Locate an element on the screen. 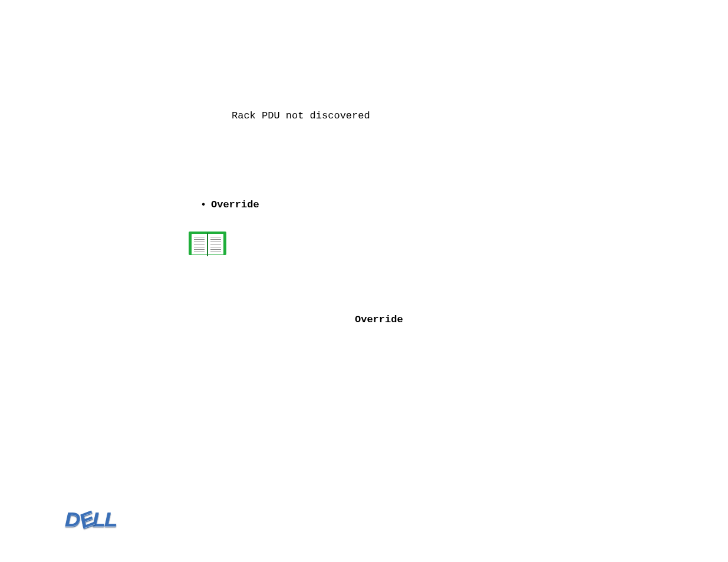 Image resolution: width=728 pixels, height=562 pixels. section-heading-override: Override is located at coordinates (235, 205).